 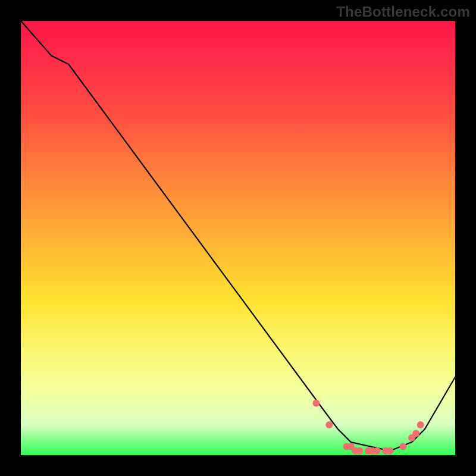 I want to click on watermark-text: TheBottleneck.com, so click(x=403, y=12).